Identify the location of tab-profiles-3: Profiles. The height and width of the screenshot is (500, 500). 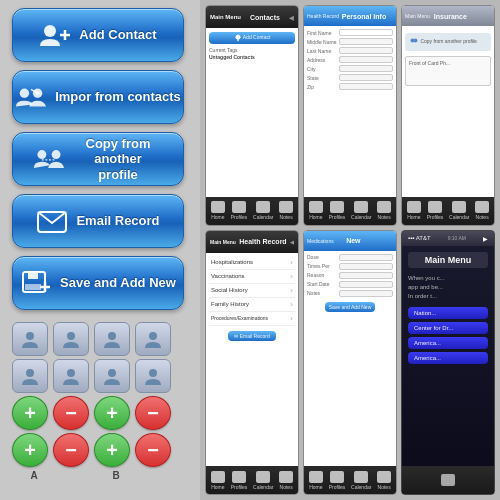
(436, 210).